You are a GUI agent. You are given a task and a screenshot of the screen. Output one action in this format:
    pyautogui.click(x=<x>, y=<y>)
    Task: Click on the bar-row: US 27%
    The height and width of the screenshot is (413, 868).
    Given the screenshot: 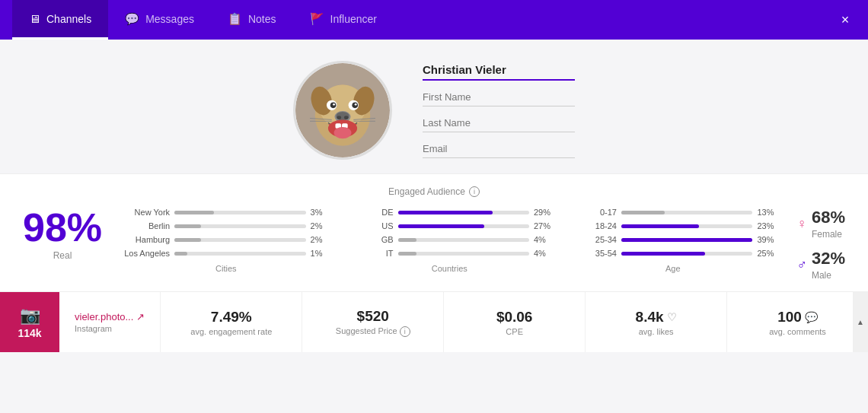 What is the action you would take?
    pyautogui.click(x=449, y=226)
    